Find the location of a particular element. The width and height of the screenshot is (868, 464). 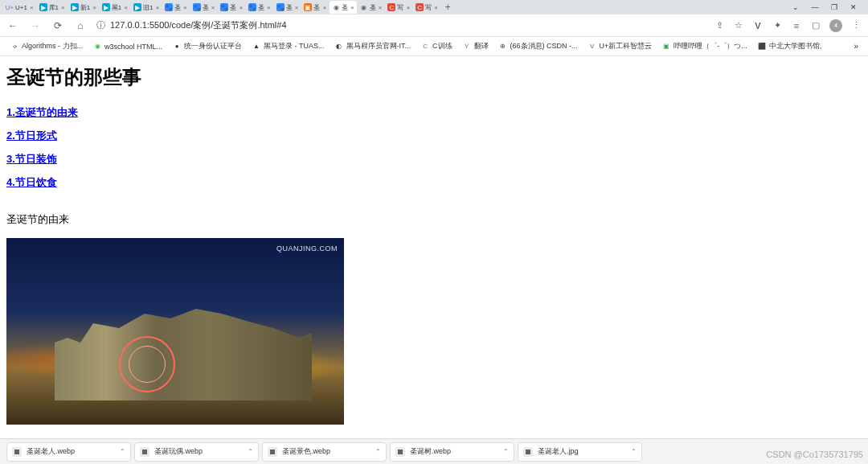

bookmark-star-icon: ☆ is located at coordinates (739, 26).